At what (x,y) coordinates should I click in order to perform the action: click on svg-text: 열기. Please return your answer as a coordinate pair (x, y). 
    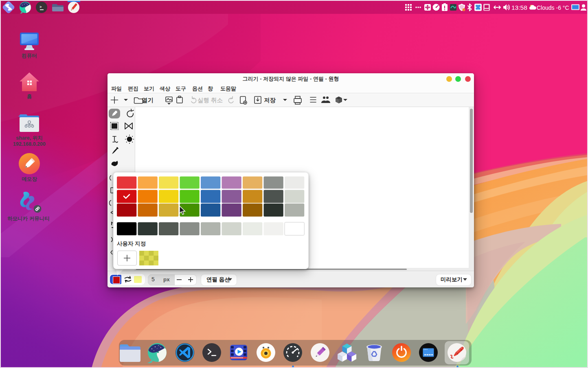
    Looking at the image, I should click on (147, 100).